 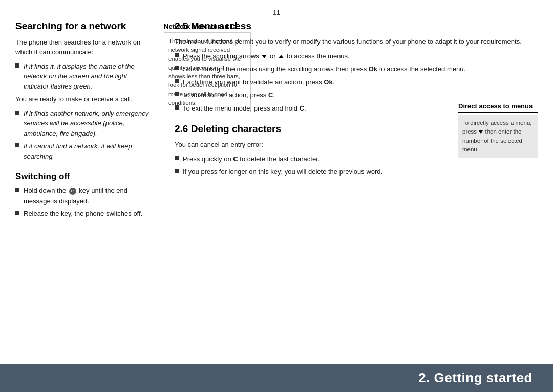 What do you see at coordinates (302, 108) in the screenshot?
I see `c-bold2: C` at bounding box center [302, 108].